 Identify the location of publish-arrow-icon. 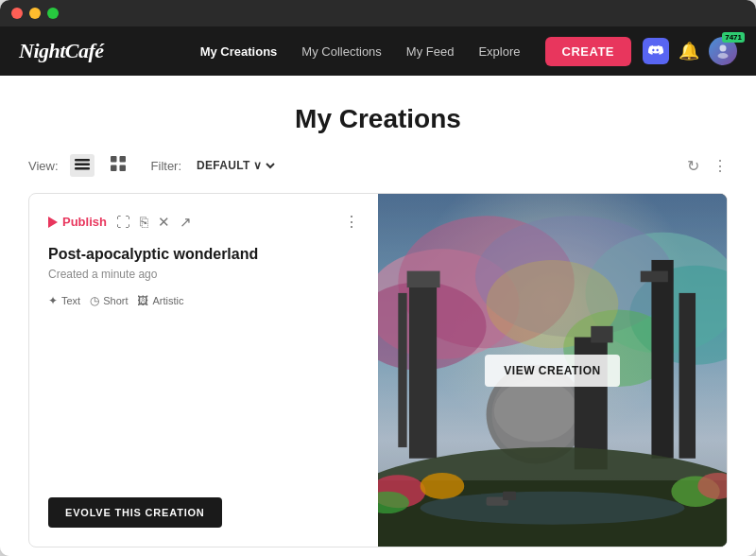
(53, 222).